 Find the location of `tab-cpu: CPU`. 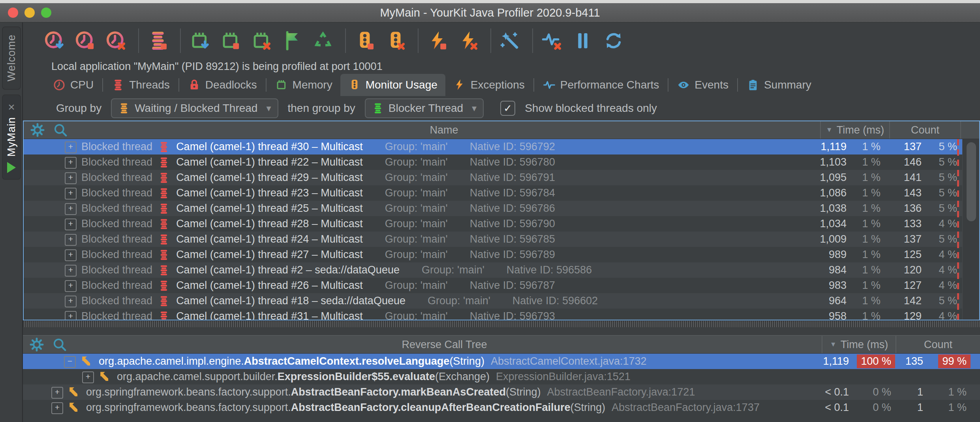

tab-cpu: CPU is located at coordinates (73, 85).